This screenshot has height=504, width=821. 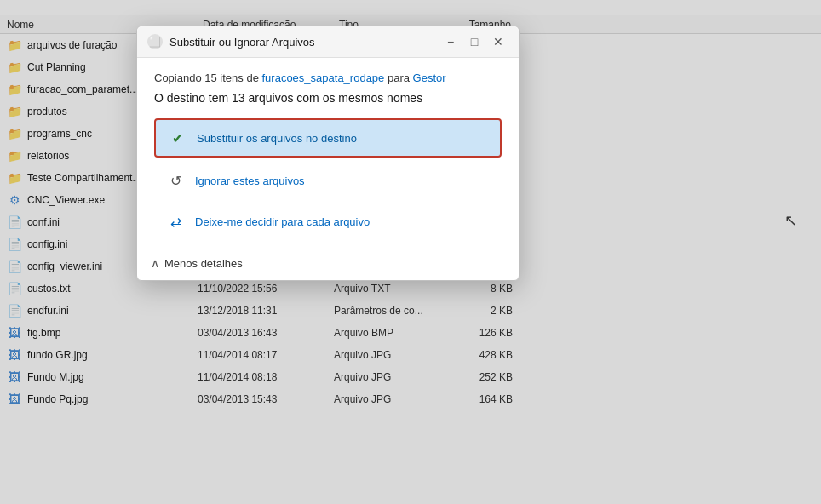 What do you see at coordinates (204, 264) in the screenshot?
I see `footer-text: Menos detalhes` at bounding box center [204, 264].